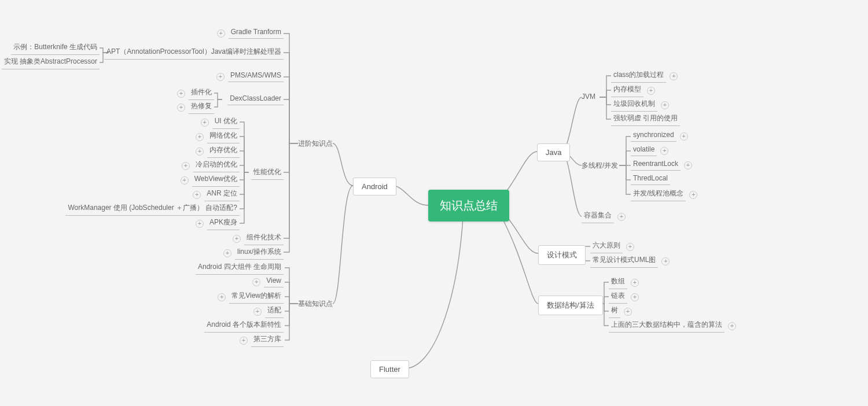  What do you see at coordinates (315, 304) in the screenshot?
I see `node-basic: 基础知识点` at bounding box center [315, 304].